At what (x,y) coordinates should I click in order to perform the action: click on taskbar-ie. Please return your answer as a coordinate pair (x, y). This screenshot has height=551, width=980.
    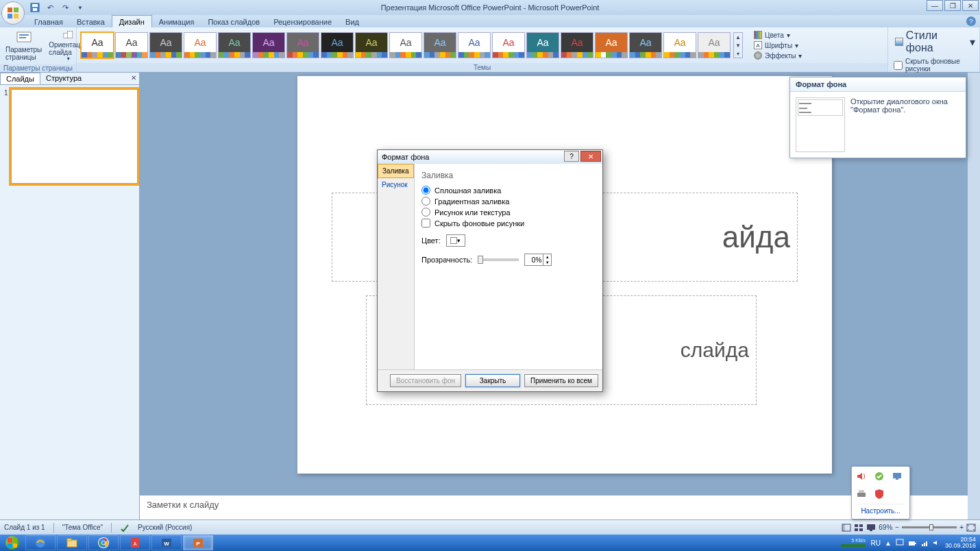
    Looking at the image, I should click on (40, 543).